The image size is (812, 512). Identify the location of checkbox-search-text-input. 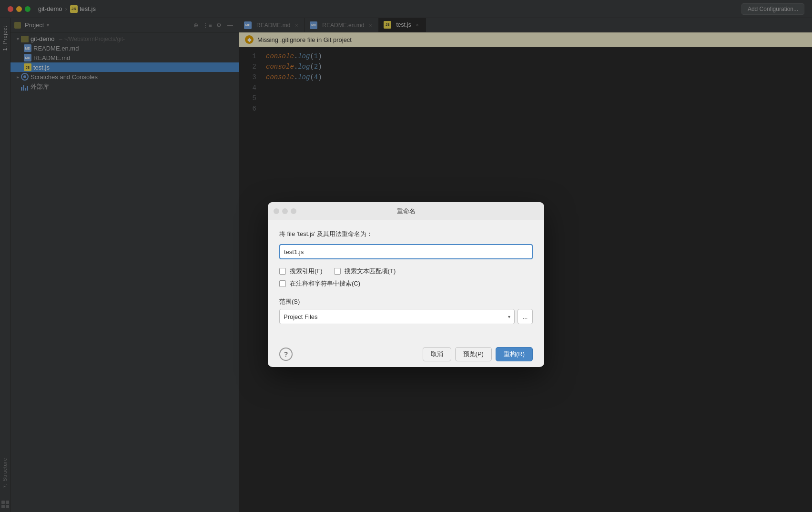
(337, 271).